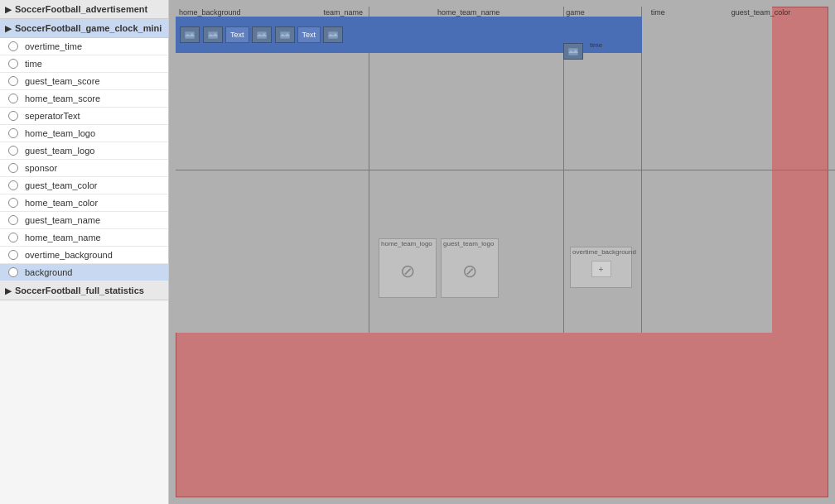 Image resolution: width=835 pixels, height=504 pixels. I want to click on home-team-logo-box: home_team_logo ⊘, so click(408, 268).